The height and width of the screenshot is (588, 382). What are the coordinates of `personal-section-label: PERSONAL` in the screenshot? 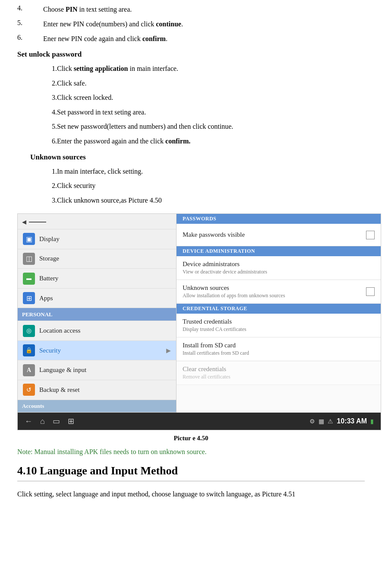 It's located at (97, 315).